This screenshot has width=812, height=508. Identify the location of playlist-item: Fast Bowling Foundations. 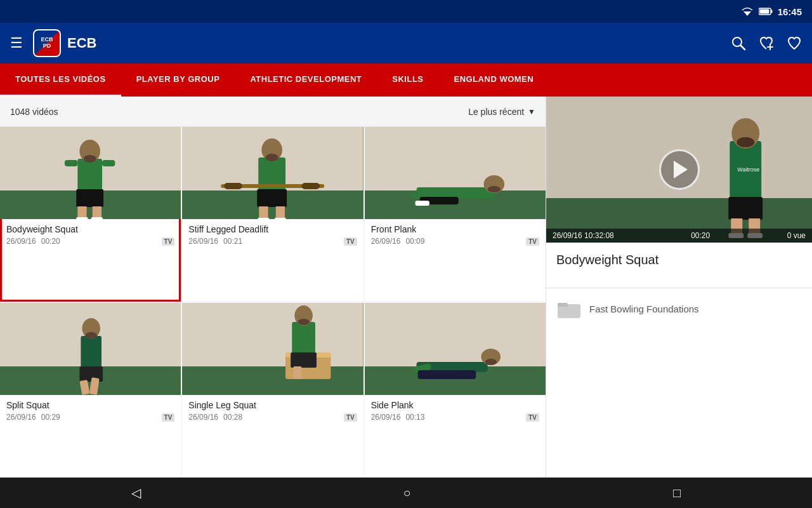
(679, 309).